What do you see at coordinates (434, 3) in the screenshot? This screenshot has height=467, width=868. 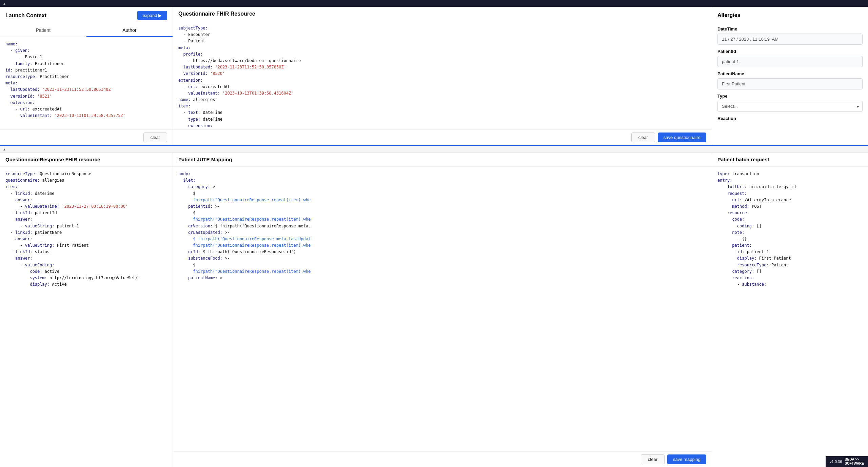 I see `top-bar: ▲` at bounding box center [434, 3].